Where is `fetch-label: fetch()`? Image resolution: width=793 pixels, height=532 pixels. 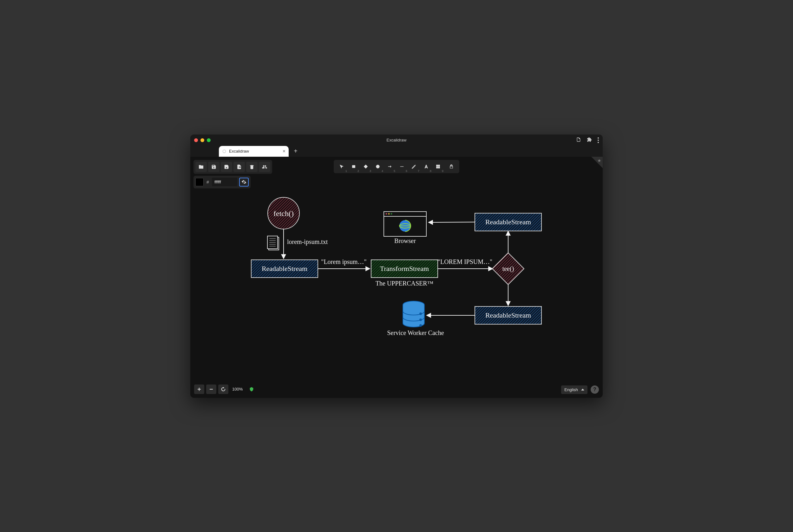
fetch-label: fetch() is located at coordinates (284, 213).